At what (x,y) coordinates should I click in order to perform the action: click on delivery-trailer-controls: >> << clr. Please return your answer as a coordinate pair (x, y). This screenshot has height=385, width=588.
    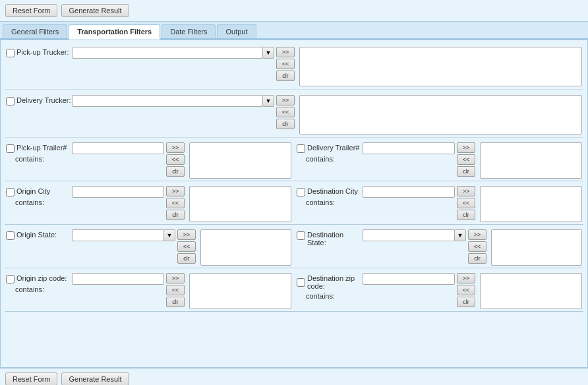
    Looking at the image, I should click on (472, 161).